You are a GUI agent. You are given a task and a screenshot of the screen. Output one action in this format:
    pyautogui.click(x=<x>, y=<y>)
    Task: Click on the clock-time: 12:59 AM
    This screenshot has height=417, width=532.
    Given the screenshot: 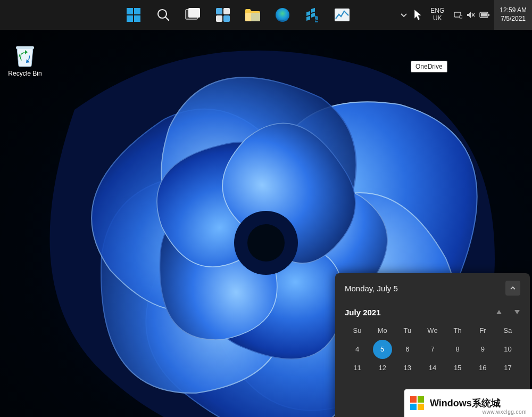 What is the action you would take?
    pyautogui.click(x=513, y=11)
    